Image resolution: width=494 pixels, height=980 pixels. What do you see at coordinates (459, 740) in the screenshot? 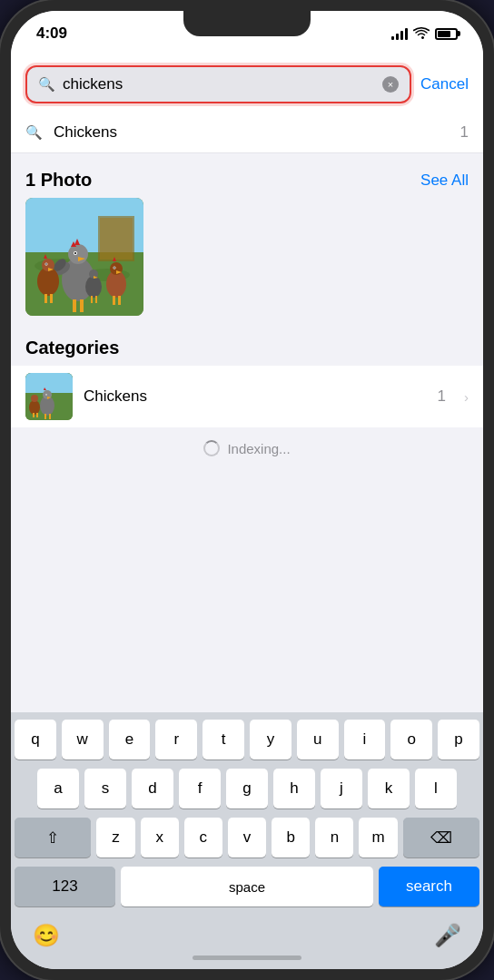
I see `key-p: p` at bounding box center [459, 740].